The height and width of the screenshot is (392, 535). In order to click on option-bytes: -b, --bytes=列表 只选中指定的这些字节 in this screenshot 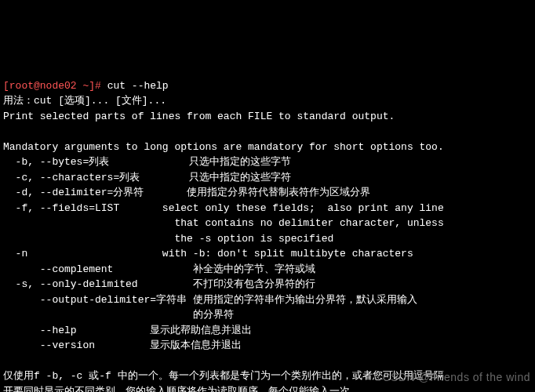, I will do `click(147, 162)`.